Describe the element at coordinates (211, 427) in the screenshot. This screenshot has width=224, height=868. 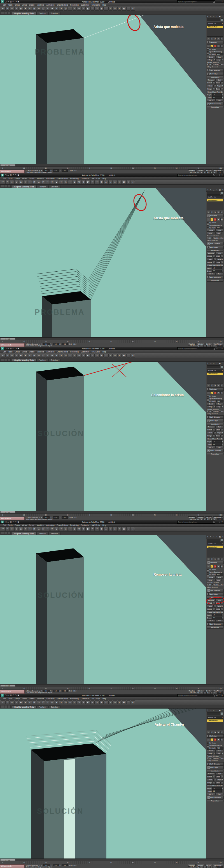
I see `remove-button: Remove` at that location.